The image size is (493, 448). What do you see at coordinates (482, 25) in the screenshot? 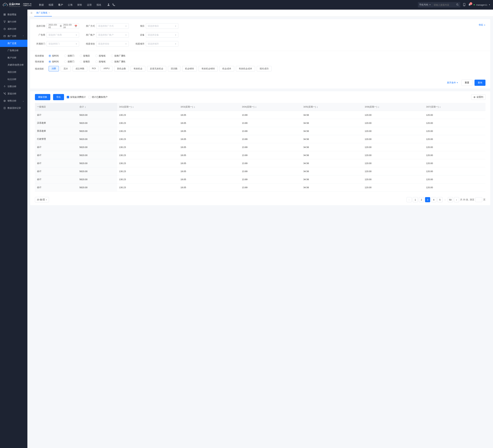
I see `collapse-filters-link: 收起 ▲` at bounding box center [482, 25].